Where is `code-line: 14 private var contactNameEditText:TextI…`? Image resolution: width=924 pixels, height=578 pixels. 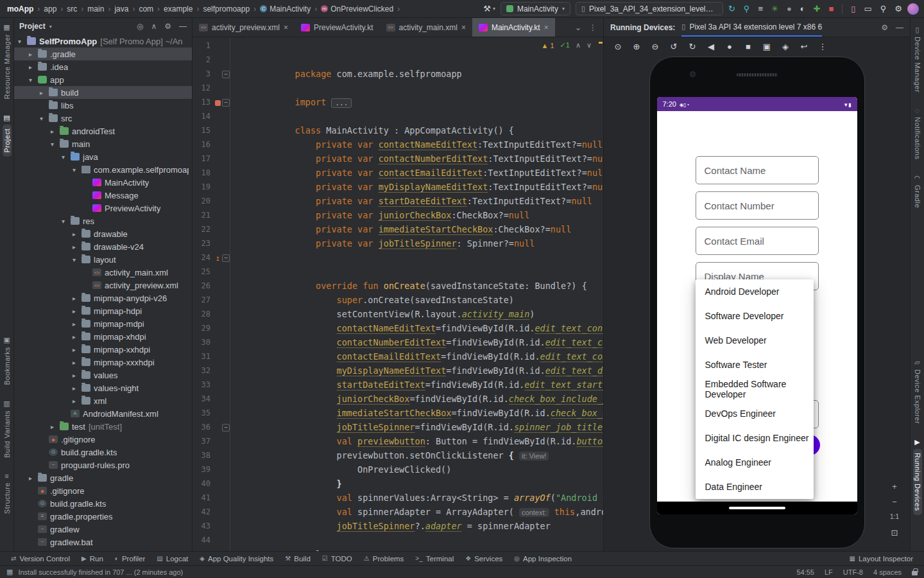 code-line: 14 private var contactNameEditText:TextI… is located at coordinates (398, 116).